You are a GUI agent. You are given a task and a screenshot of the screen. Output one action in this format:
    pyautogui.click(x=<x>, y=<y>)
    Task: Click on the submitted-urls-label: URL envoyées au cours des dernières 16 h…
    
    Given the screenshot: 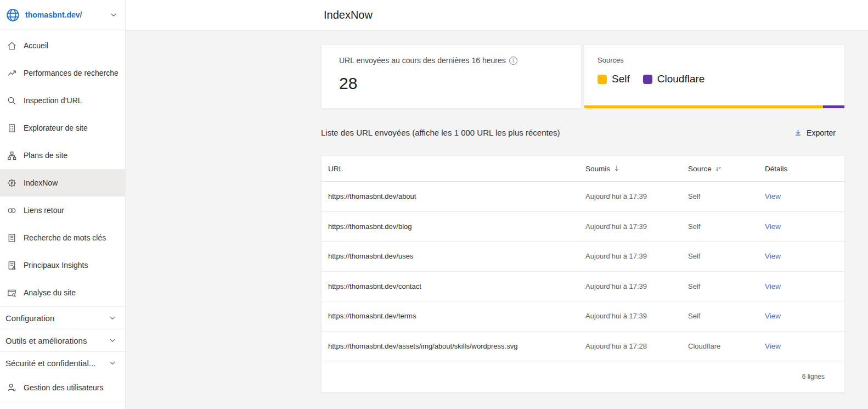 What is the action you would take?
    pyautogui.click(x=422, y=60)
    